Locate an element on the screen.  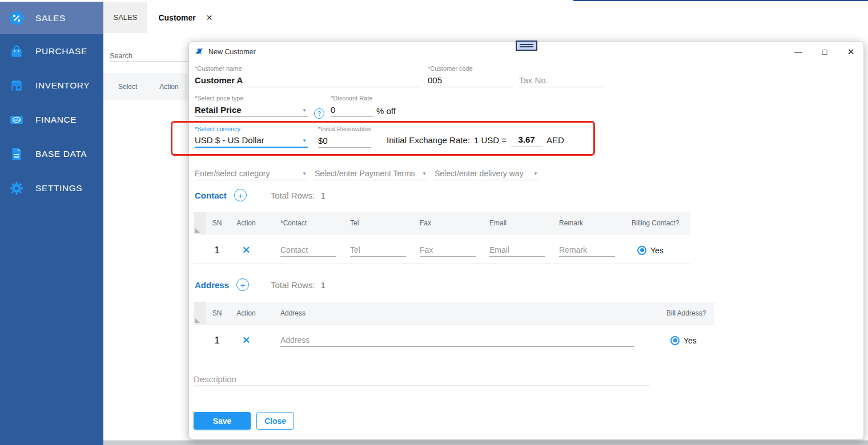
discount-rate-input is located at coordinates (352, 110).